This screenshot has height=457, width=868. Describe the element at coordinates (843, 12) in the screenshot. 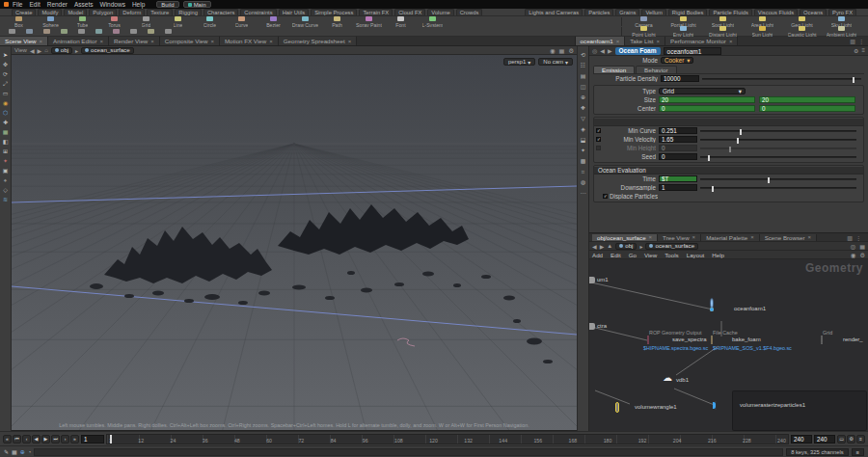

I see `shelf-tab: Pyro FX` at that location.